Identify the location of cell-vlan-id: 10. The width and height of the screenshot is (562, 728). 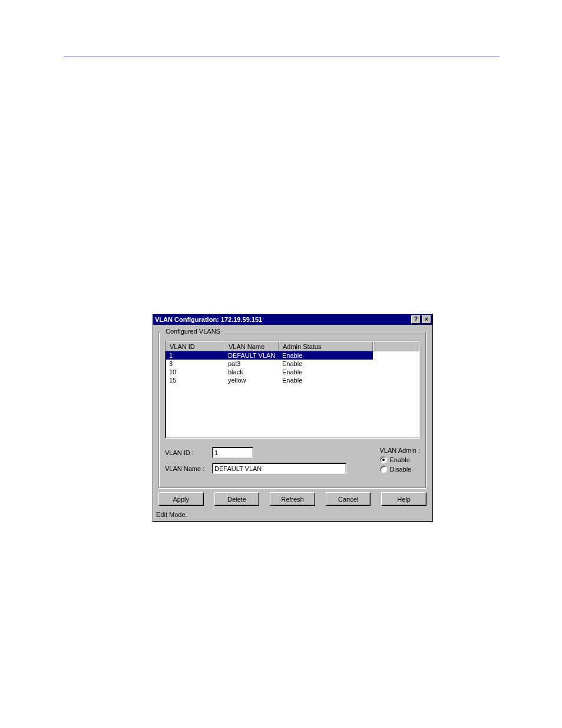
(195, 372).